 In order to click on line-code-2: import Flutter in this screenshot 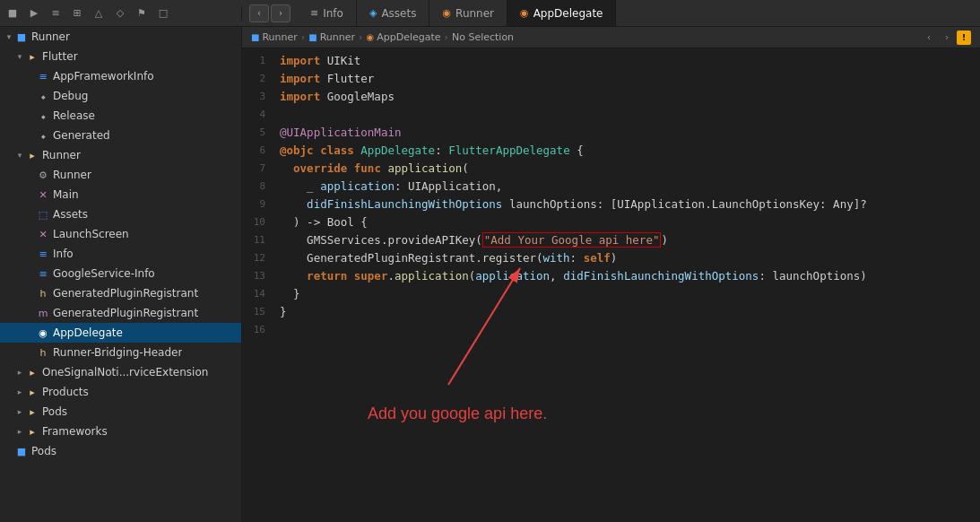, I will do `click(325, 79)`.